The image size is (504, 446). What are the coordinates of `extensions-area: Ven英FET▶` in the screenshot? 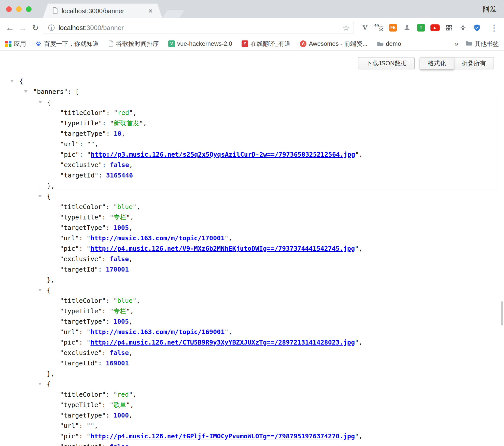 It's located at (421, 28).